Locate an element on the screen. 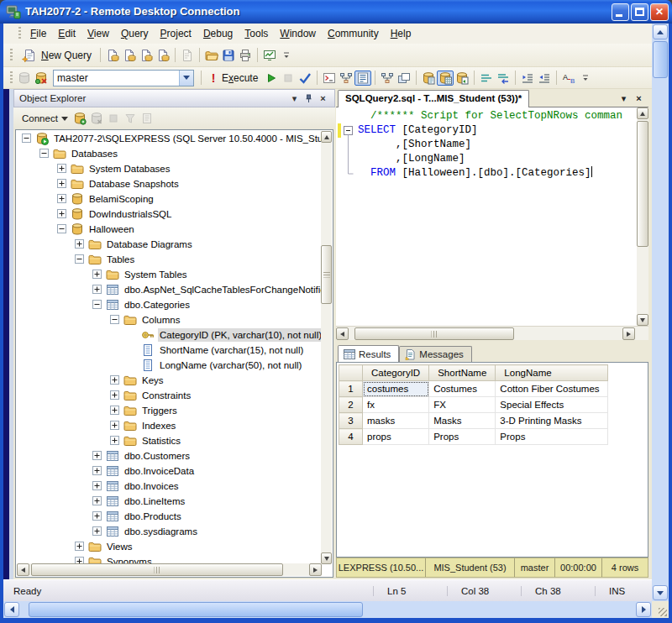 The width and height of the screenshot is (672, 623). grid-corner-cell is located at coordinates (351, 373).